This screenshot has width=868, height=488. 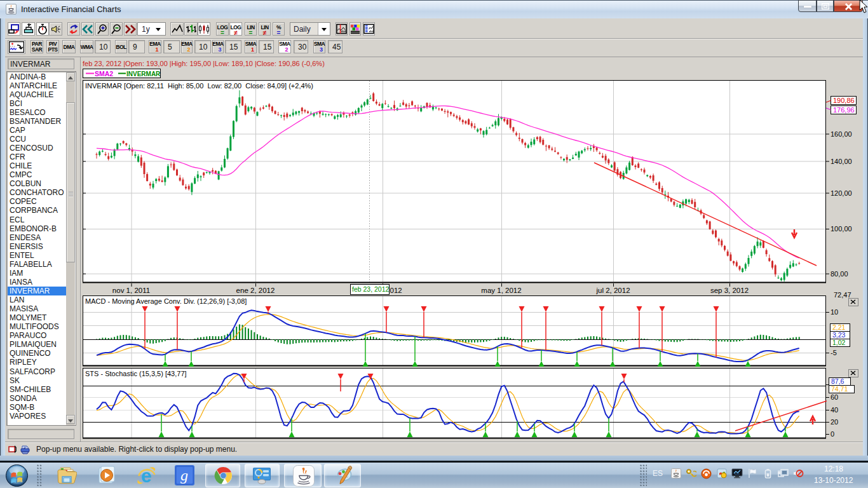 What do you see at coordinates (839, 274) in the screenshot?
I see `svg-text: 80,00` at bounding box center [839, 274].